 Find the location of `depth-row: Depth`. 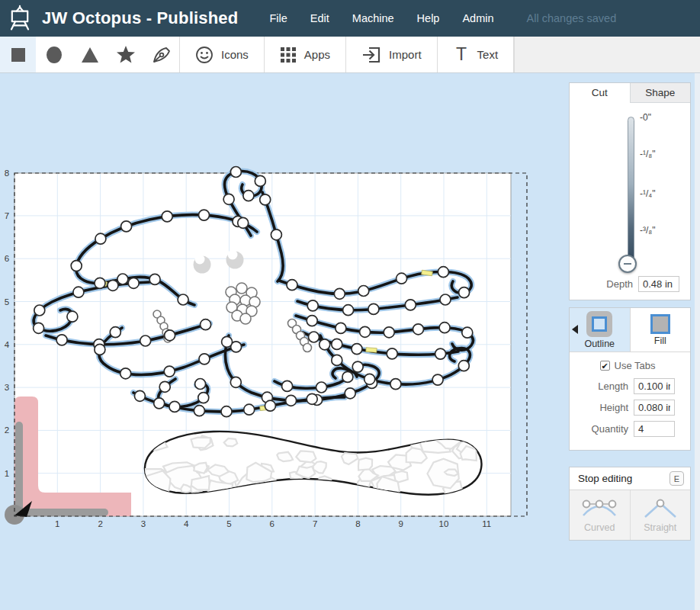

depth-row: Depth is located at coordinates (625, 284).